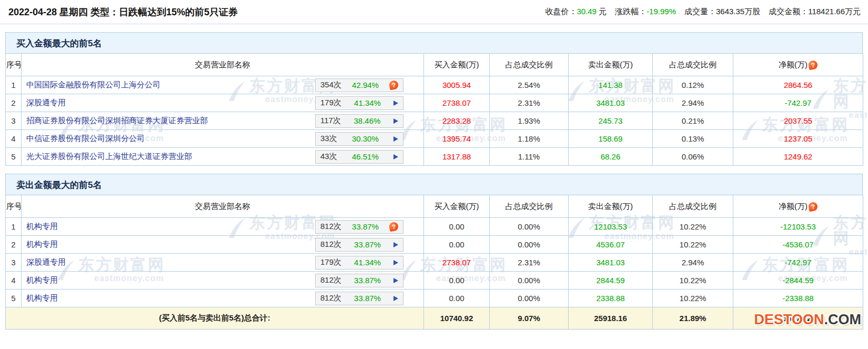 This screenshot has height=349, width=868. I want to click on buy-ratio-cell: 2.54%, so click(529, 85).